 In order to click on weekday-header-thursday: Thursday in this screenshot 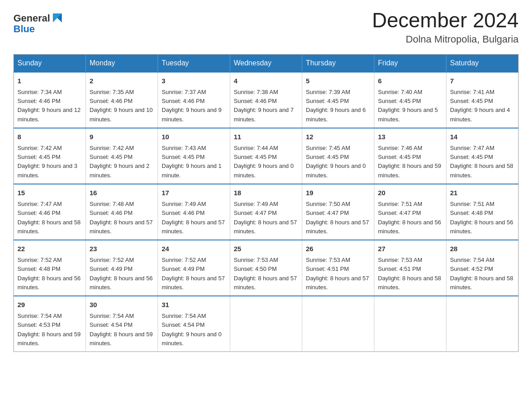, I will do `click(339, 63)`.